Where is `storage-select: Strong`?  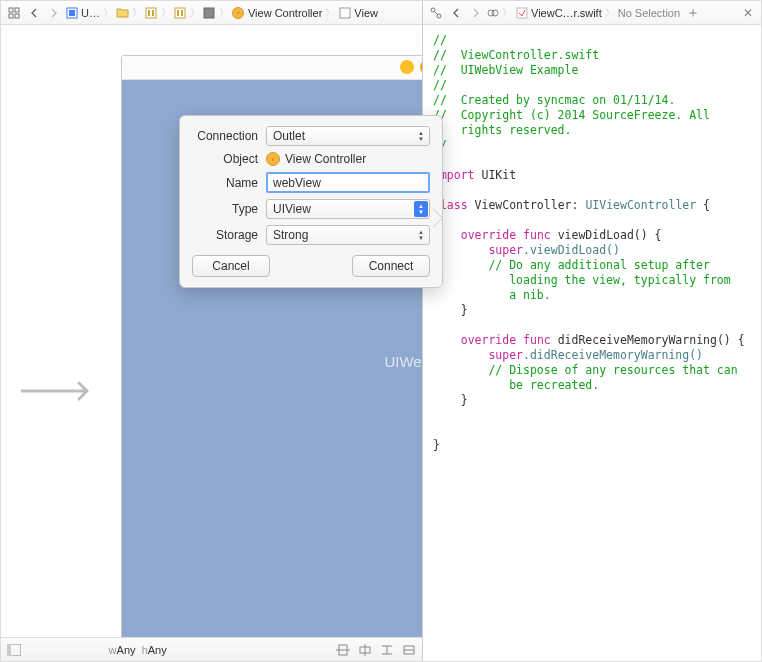
storage-select: Strong is located at coordinates (348, 235).